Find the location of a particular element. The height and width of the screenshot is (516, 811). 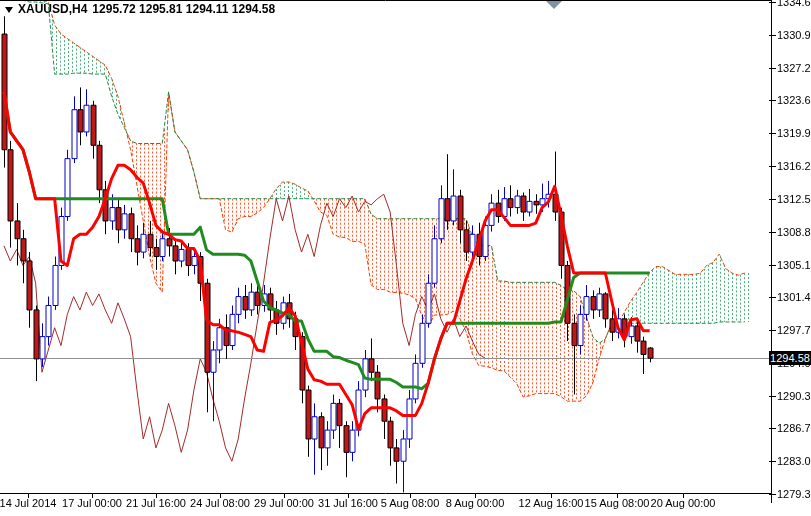

current-price-value: 1294.58 is located at coordinates (790, 358).